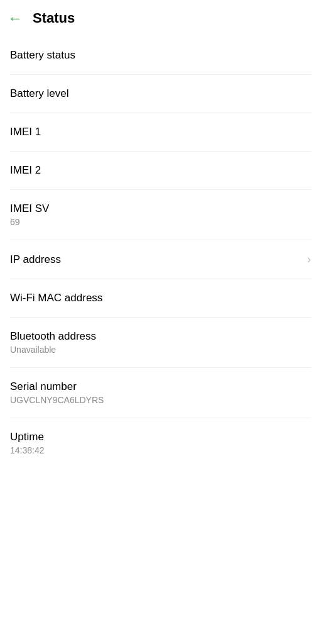 The height and width of the screenshot is (644, 321). Describe the element at coordinates (158, 260) in the screenshot. I see `item-label-ip-address: IP address` at that location.